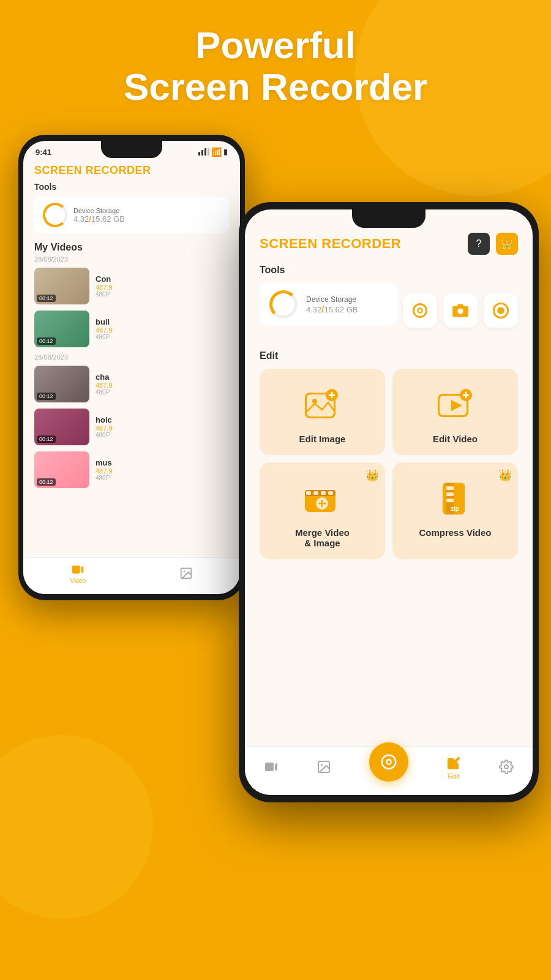  I want to click on video-thumb-5: 00:12, so click(62, 470).